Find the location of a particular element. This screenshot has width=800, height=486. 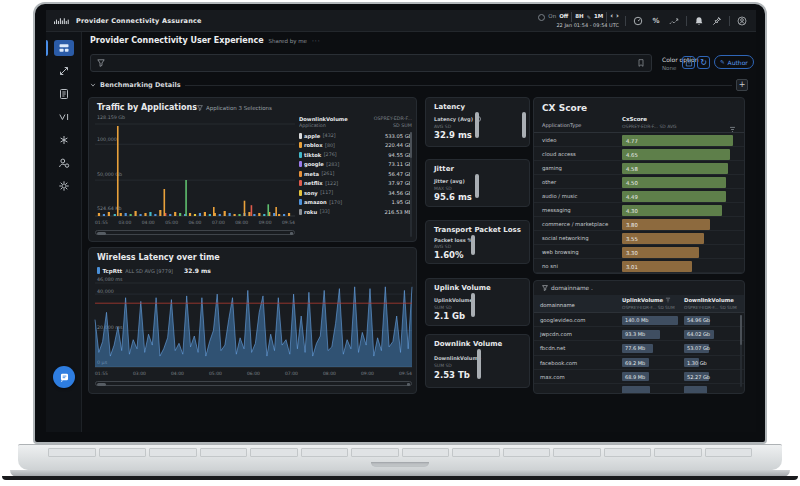

time-range-control: On Off 8H ✎ 1M ‹ › 22 Jan 01:54 - 09:54 … is located at coordinates (578, 20).